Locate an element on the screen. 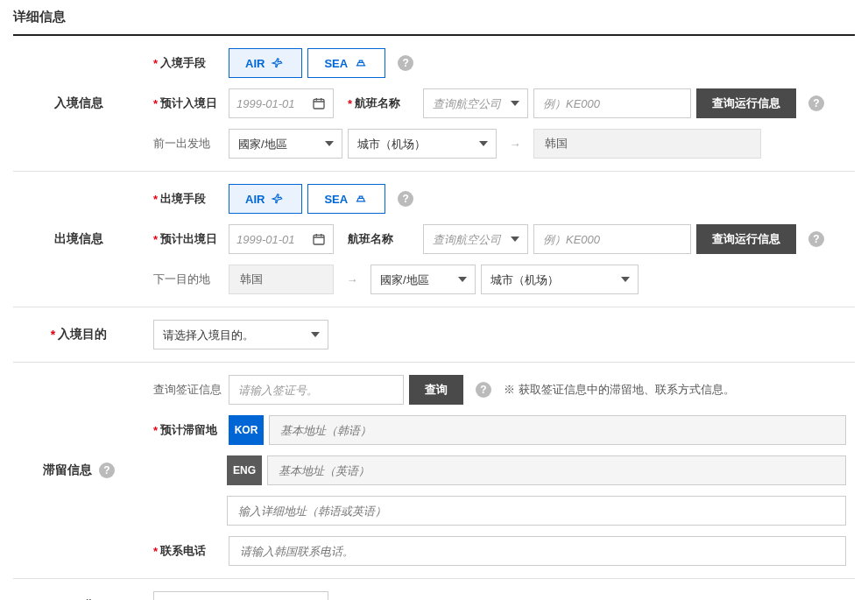 The image size is (868, 600). visa-number-input is located at coordinates (316, 390).